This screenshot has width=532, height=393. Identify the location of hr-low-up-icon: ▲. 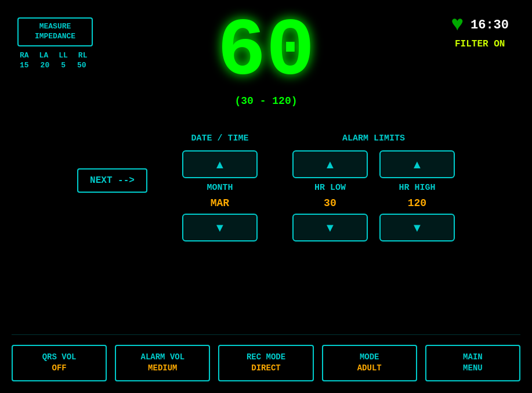
(330, 165).